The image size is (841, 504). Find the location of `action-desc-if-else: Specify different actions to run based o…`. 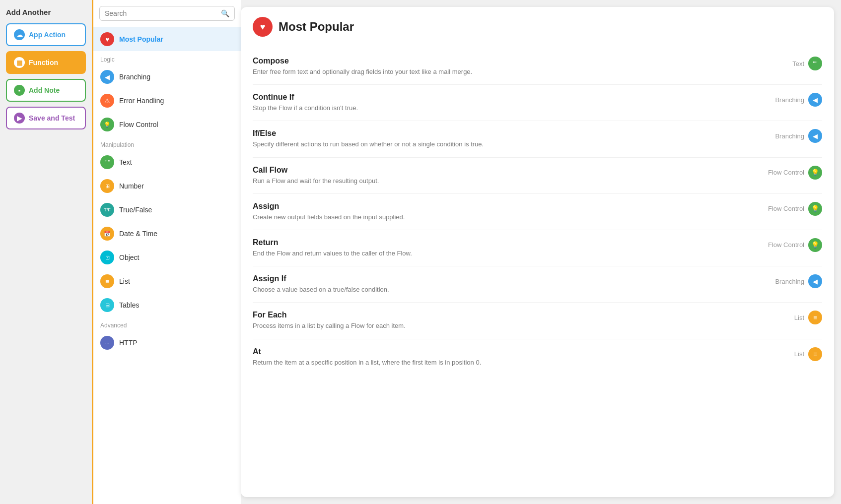

action-desc-if-else: Specify different actions to run based o… is located at coordinates (509, 144).